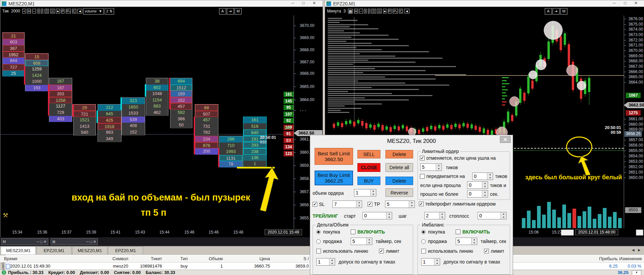 The width and height of the screenshot is (644, 275). I want to click on sell-button: SELL, so click(369, 154).